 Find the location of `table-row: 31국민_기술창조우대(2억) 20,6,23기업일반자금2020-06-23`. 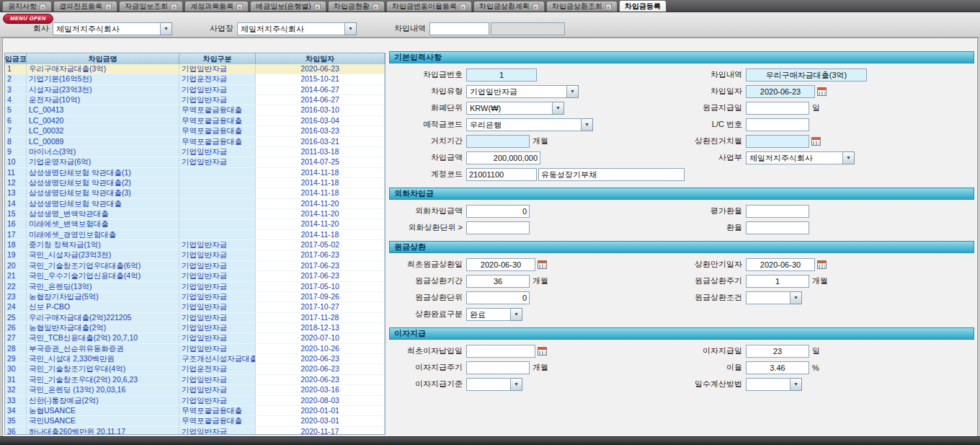

table-row: 31국민_기술창조우대(2억) 20,6,23기업일반자금2020-06-23 is located at coordinates (195, 380).